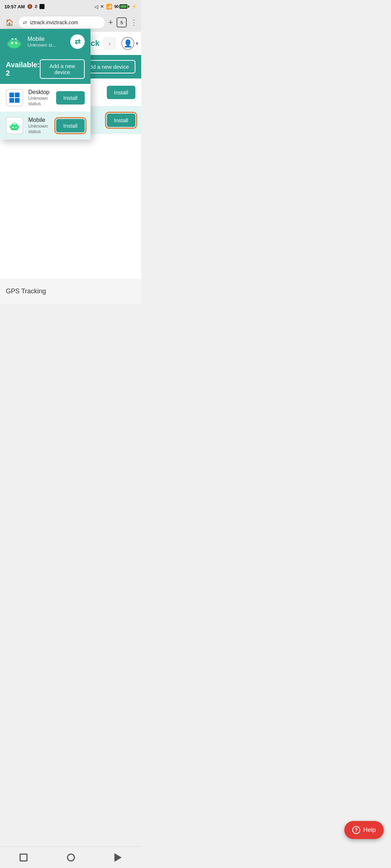 Image resolution: width=391 pixels, height=868 pixels. What do you see at coordinates (129, 7) in the screenshot?
I see `battery-tip` at bounding box center [129, 7].